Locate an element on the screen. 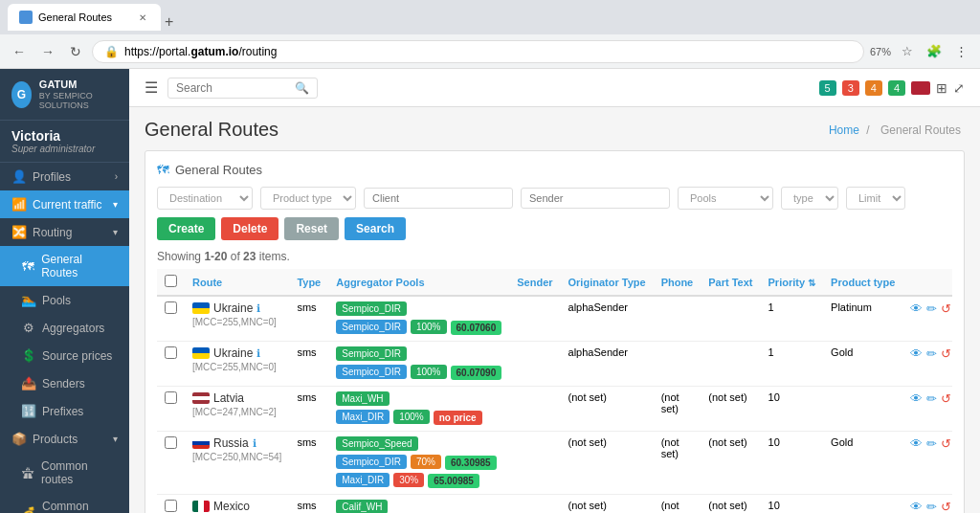  badge-red-button: 3 is located at coordinates (851, 88).